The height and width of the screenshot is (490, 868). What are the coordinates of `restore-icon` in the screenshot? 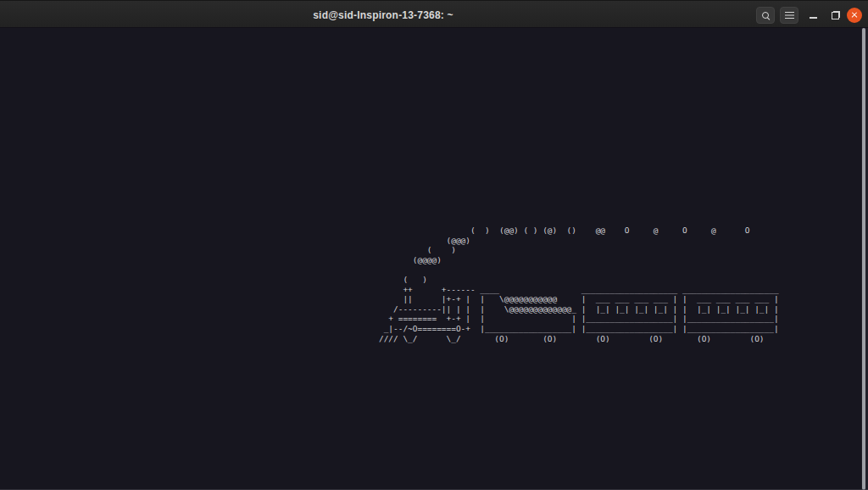 It's located at (836, 15).